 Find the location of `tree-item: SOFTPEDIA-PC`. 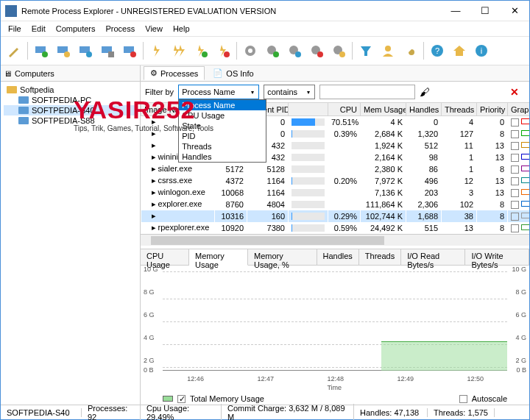

tree-item: SOFTPEDIA-PC is located at coordinates (71, 100).